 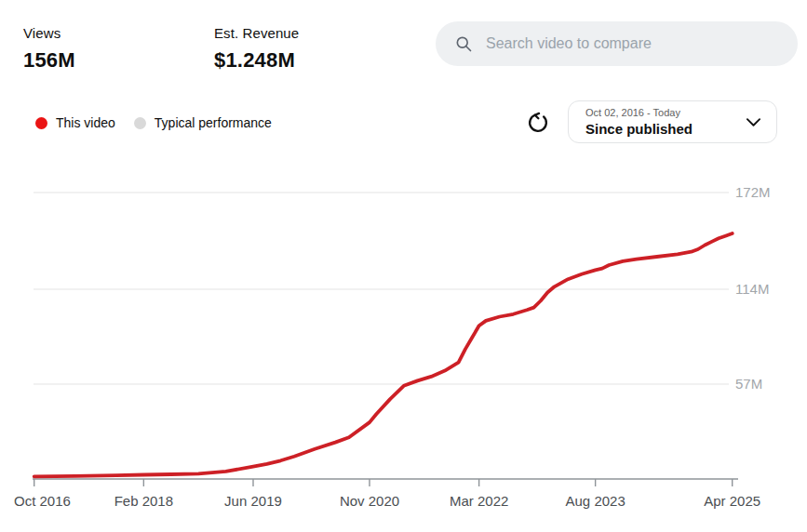 I want to click on date-range-dropdown: Oct 02, 2016 - Today Since published, so click(x=672, y=122).